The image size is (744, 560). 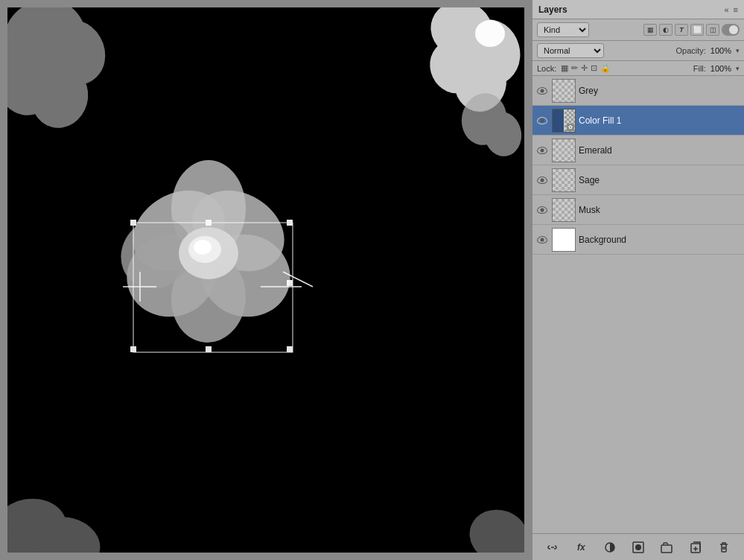 What do you see at coordinates (565, 69) in the screenshot?
I see `lock-pixels-icon: ▦` at bounding box center [565, 69].